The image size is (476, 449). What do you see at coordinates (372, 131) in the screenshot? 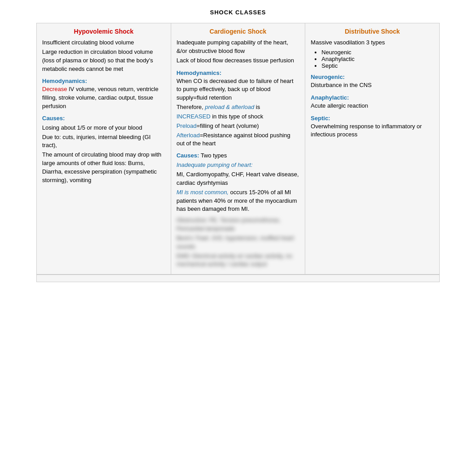
I see `septic-text: Overwhelming response to inflammatory or…` at bounding box center [372, 131].